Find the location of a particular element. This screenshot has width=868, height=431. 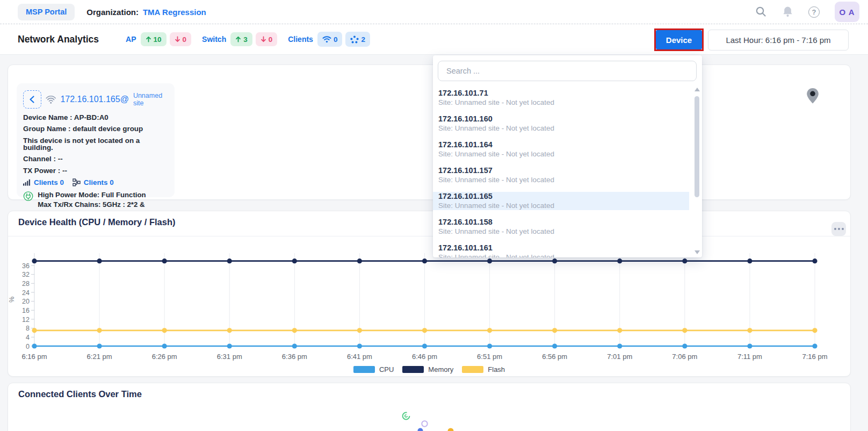

switch-up-badge: 3 is located at coordinates (242, 39).